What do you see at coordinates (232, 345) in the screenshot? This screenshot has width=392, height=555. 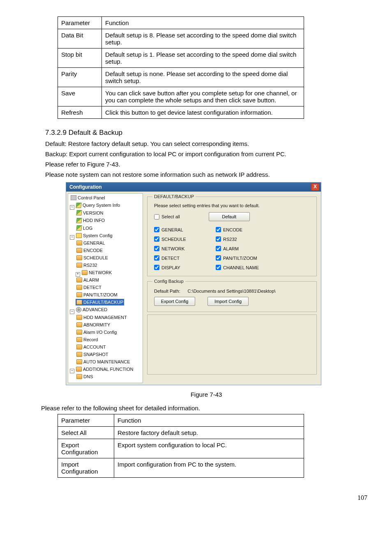 I see `empty-group` at bounding box center [232, 345].